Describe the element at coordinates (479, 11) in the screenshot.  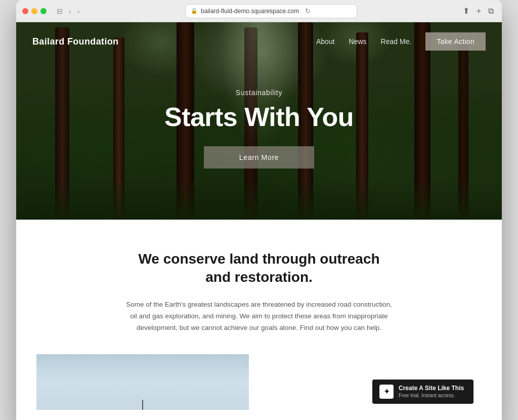
I see `browser-action-buttons: ⬆ + ⧉` at that location.